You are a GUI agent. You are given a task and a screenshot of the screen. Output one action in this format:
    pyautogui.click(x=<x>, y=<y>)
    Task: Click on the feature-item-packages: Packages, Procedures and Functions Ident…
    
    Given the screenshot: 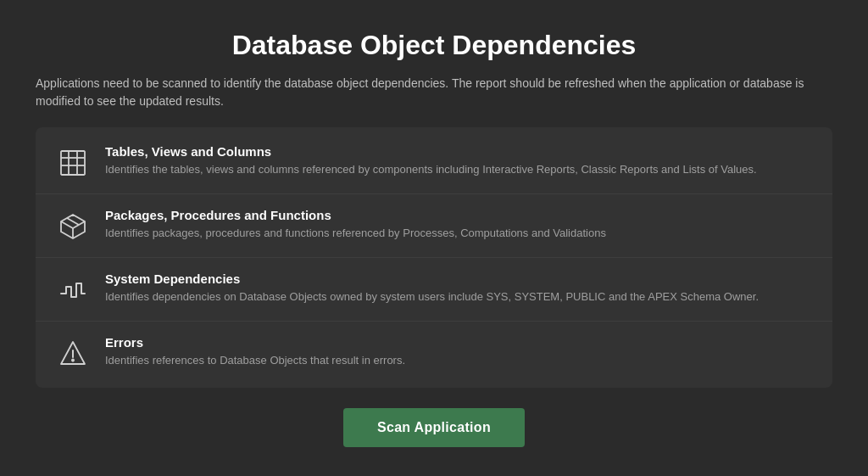 What is the action you would take?
    pyautogui.click(x=434, y=226)
    